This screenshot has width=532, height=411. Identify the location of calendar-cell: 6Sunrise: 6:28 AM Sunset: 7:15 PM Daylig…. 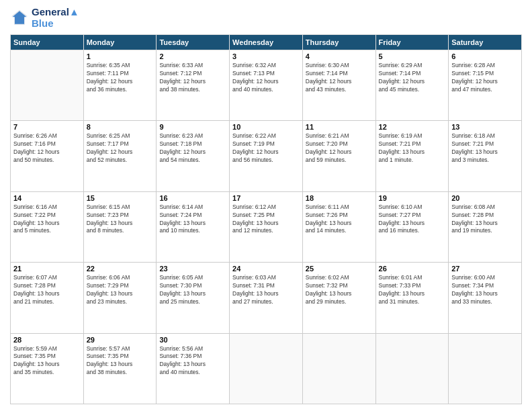
(485, 86).